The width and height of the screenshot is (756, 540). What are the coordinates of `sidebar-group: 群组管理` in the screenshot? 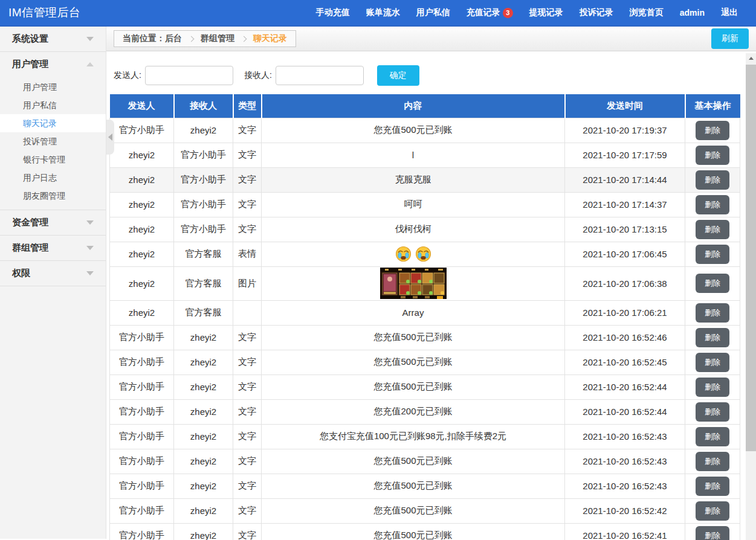 It's located at (53, 248).